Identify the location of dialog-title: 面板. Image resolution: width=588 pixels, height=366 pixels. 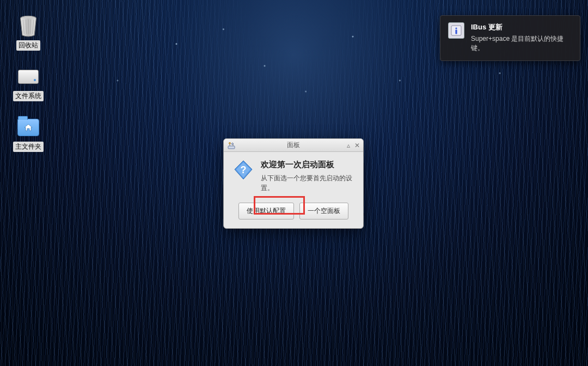
(293, 145).